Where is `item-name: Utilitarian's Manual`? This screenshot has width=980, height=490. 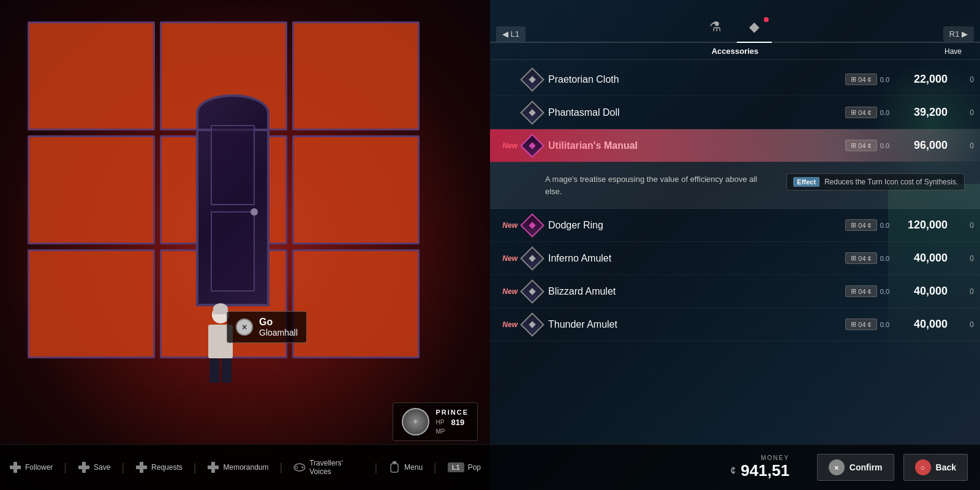 item-name: Utilitarian's Manual is located at coordinates (697, 146).